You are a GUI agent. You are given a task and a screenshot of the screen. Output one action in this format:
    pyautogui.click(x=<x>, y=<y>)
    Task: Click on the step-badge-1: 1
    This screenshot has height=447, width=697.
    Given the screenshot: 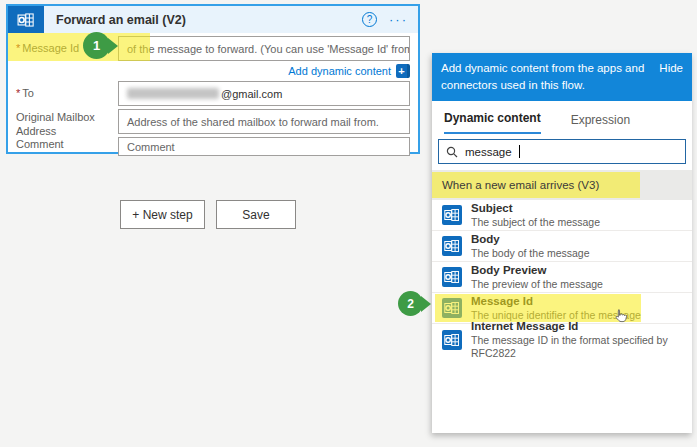 What is the action you would take?
    pyautogui.click(x=96, y=46)
    